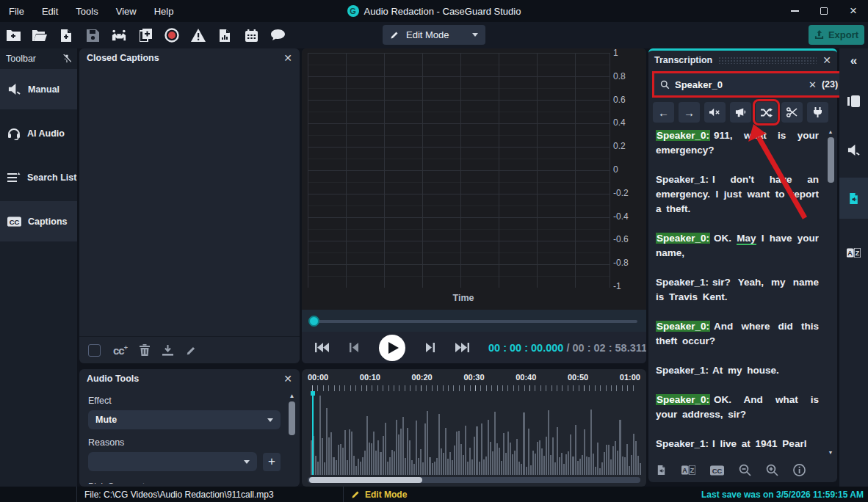 This screenshot has width=868, height=502. I want to click on add-caption-icon: cc+, so click(120, 351).